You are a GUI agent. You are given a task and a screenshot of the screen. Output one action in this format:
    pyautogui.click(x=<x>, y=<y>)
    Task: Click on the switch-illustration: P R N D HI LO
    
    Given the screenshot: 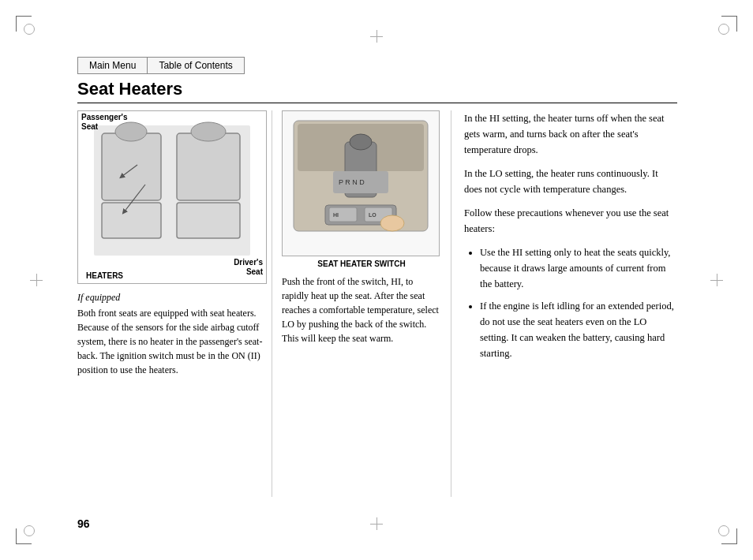 What is the action you would take?
    pyautogui.click(x=361, y=183)
    